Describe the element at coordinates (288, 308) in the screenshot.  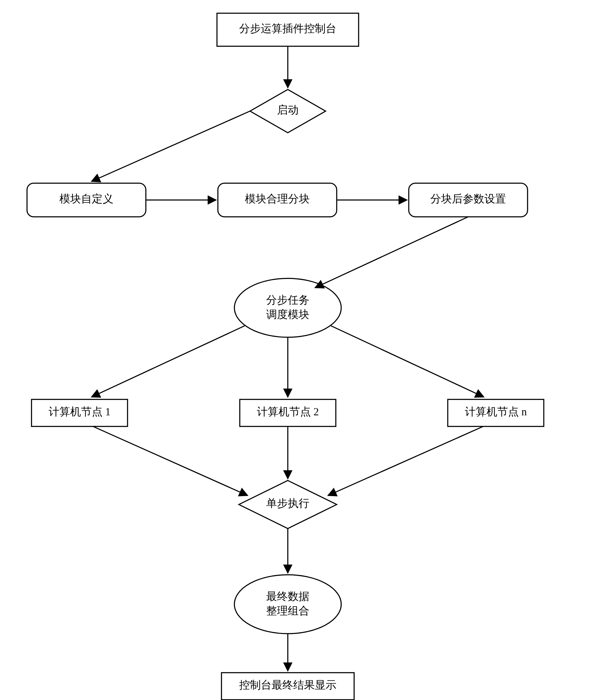
I see `sched-ellipse: 分步任务 调度模块` at that location.